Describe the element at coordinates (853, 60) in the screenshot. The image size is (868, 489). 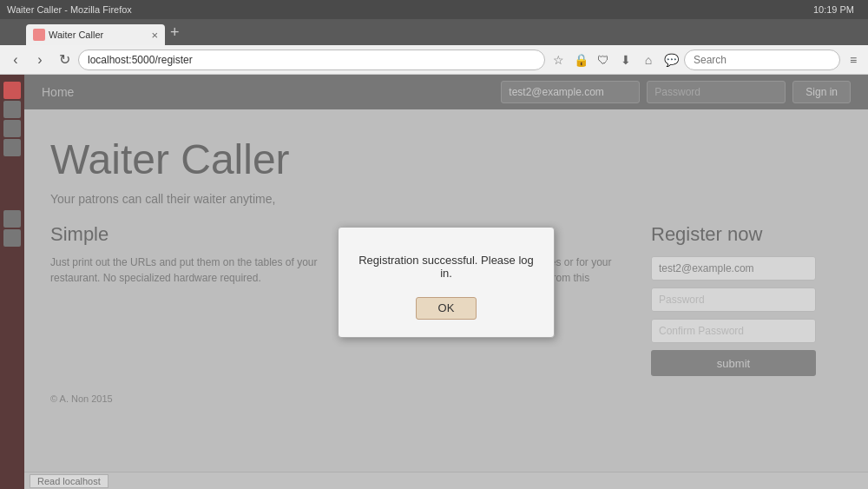
I see `menu-icon: ≡` at that location.